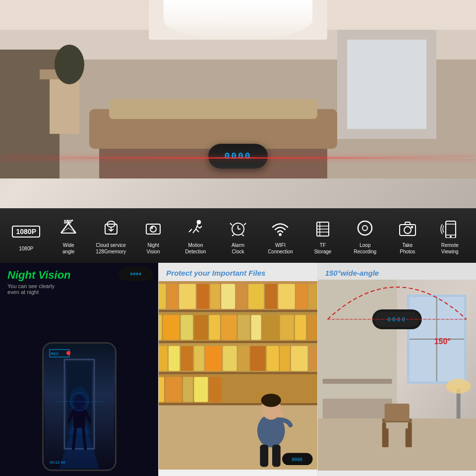 The width and height of the screenshot is (476, 476). What do you see at coordinates (79, 369) in the screenshot?
I see `night-vision-panel: Night Vision You can see clearlyeven at …` at bounding box center [79, 369].